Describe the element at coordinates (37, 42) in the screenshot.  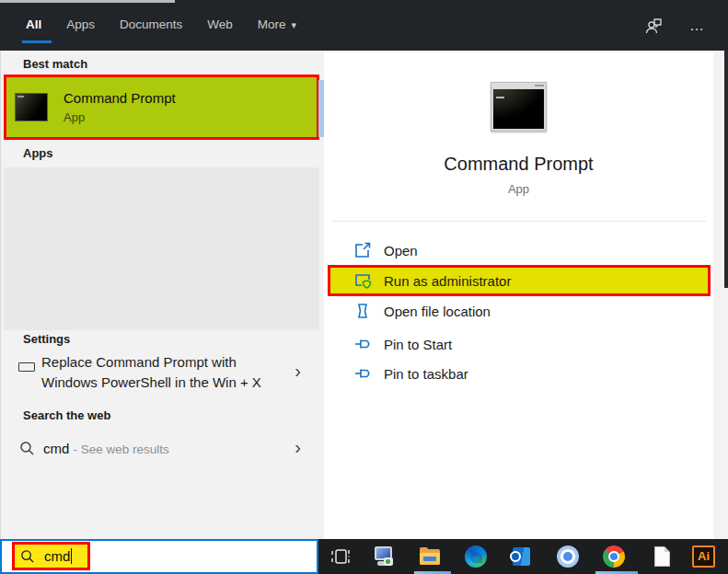
I see `active-tab-indicator` at that location.